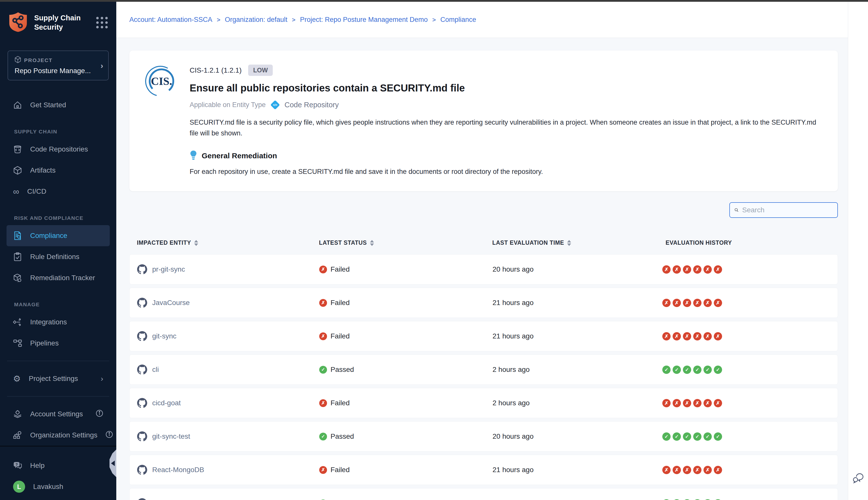 Image resolution: width=868 pixels, height=500 pixels. I want to click on table-row: cicd-goat✗Failed2 hours ago✗✗✗✗✗✗, so click(484, 403).